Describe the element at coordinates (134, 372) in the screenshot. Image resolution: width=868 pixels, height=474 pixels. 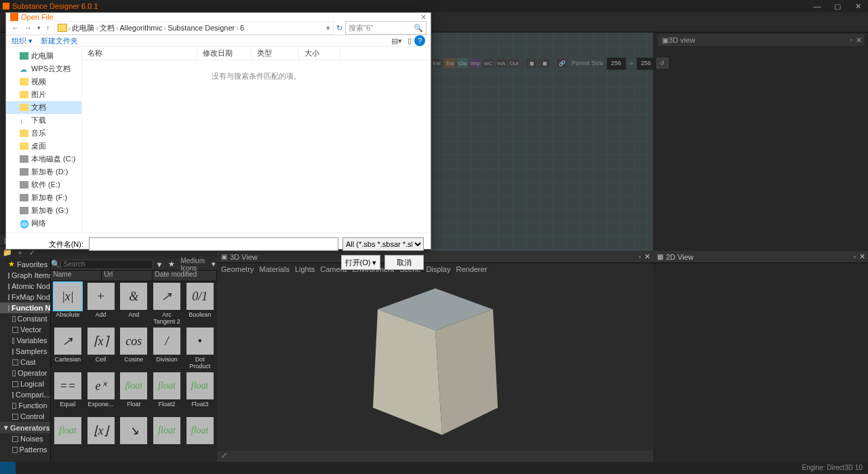
I see `library-node-grid: |x|Absolute+Add&And↗Arc Tangent 20/1Bool…` at that location.